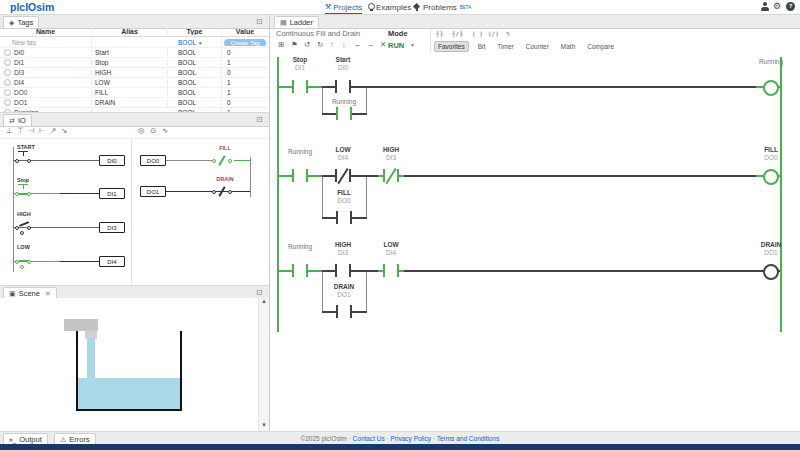 This screenshot has height=450, width=800. I want to click on branch-icon: ↰, so click(508, 34).